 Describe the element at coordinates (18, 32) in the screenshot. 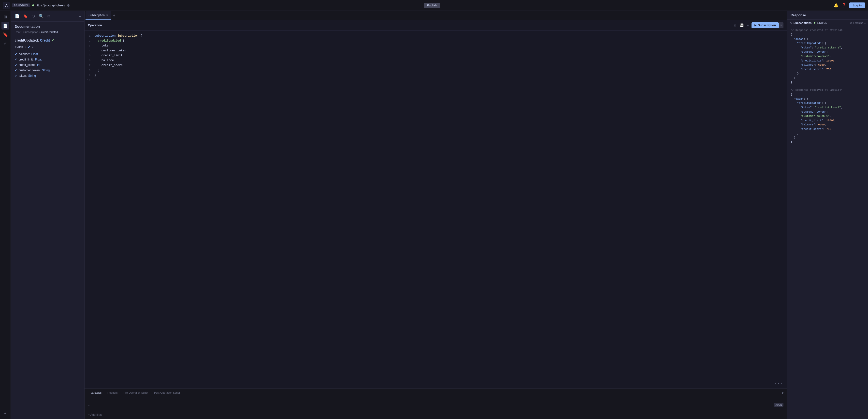

I see `breadcrumb-root: Root` at that location.